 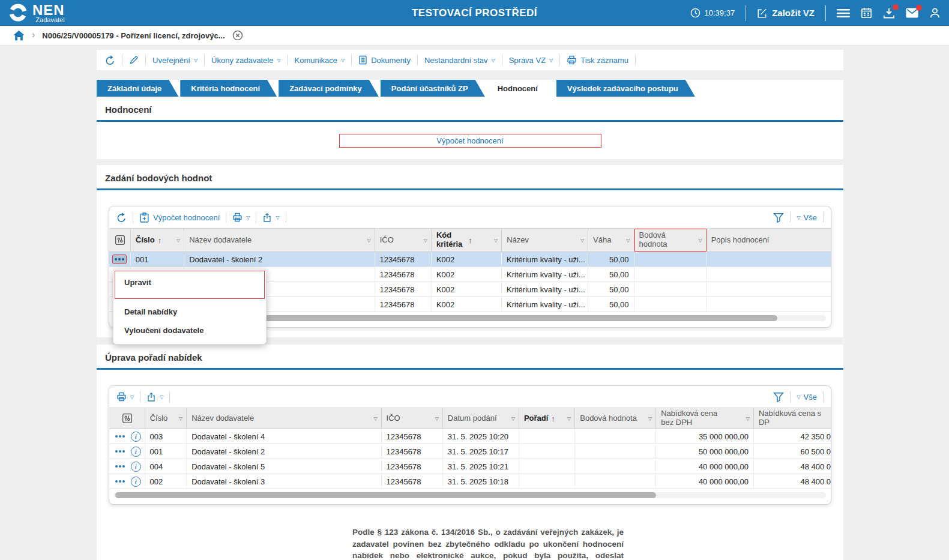 What do you see at coordinates (467, 240) in the screenshot?
I see `col-header-kod-kriteria: Kód kritéria ↑ ▽` at bounding box center [467, 240].